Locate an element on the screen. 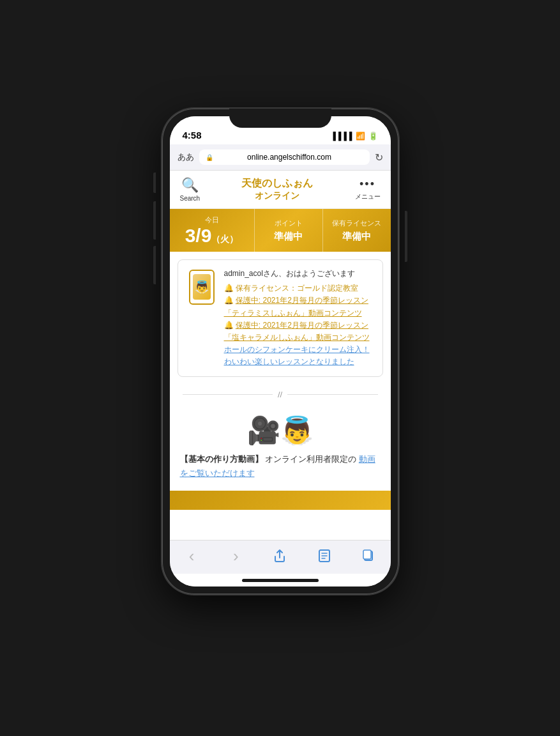  url-bar: 🔒 online.angelschiffon.com is located at coordinates (285, 157).